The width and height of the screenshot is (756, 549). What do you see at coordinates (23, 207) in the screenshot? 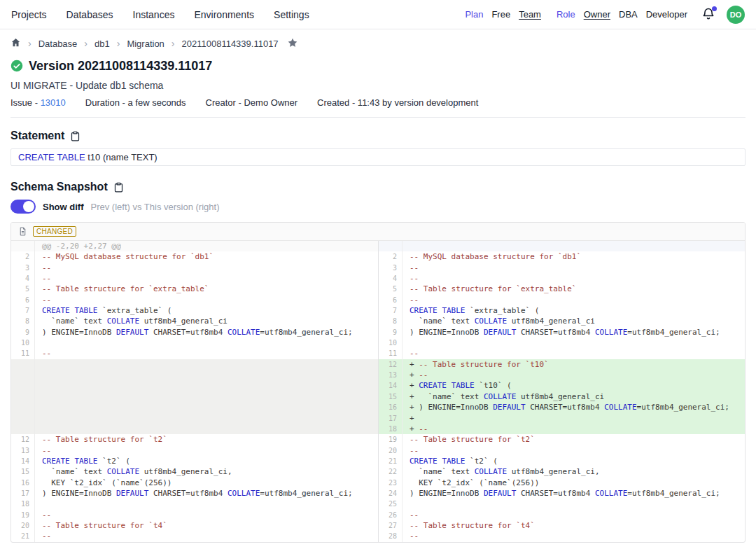
I see `show-diff-toggle` at bounding box center [23, 207].